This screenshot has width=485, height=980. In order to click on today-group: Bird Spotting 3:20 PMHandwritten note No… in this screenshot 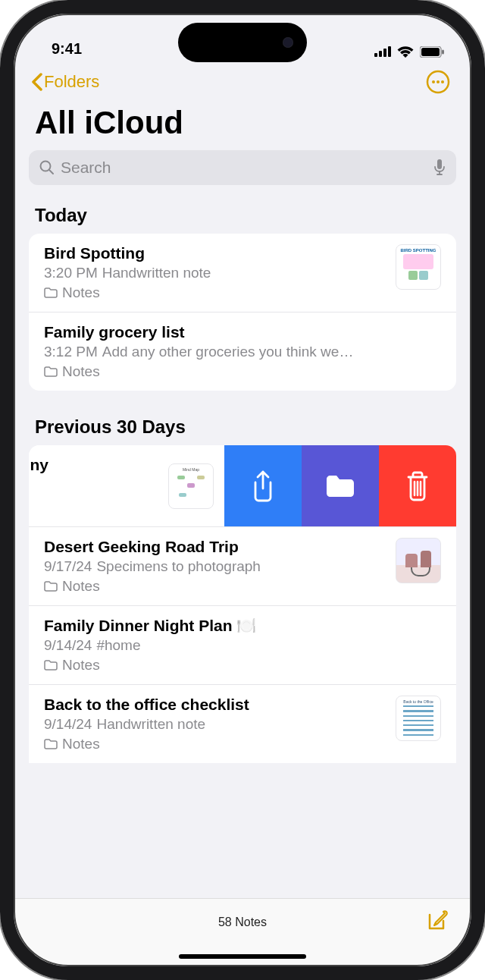, I will do `click(242, 313)`.